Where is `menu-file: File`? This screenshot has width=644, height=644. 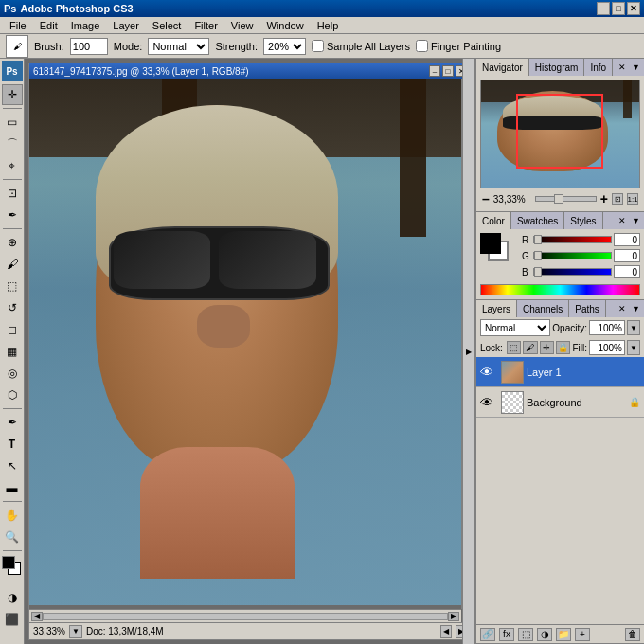 menu-file: File is located at coordinates (18, 26).